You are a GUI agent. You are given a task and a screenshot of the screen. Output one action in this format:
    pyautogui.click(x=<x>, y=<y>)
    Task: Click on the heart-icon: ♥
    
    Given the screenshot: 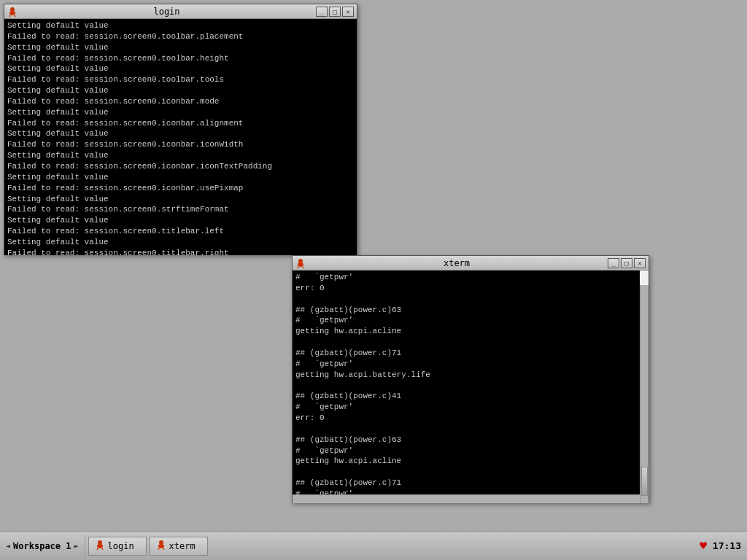 What is the action you would take?
    pyautogui.click(x=703, y=545)
    